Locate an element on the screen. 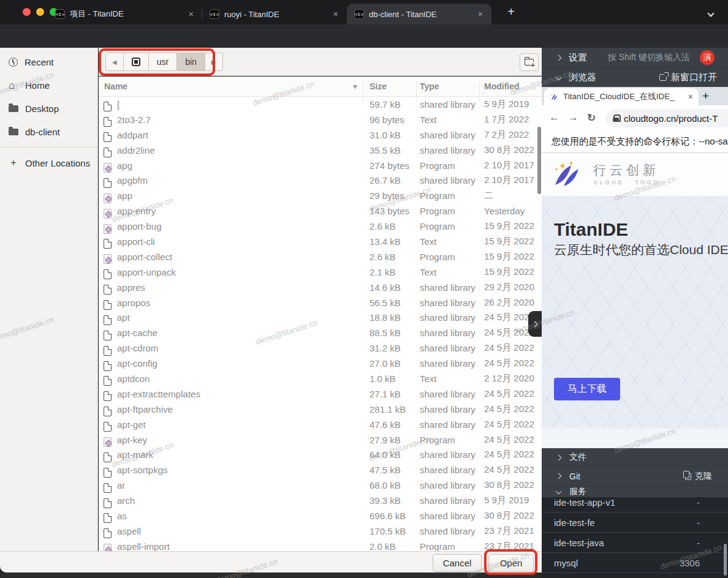 This screenshot has width=728, height=578. file-row: apt-config 27.0 kB shared library 24 5月 … is located at coordinates (320, 364).